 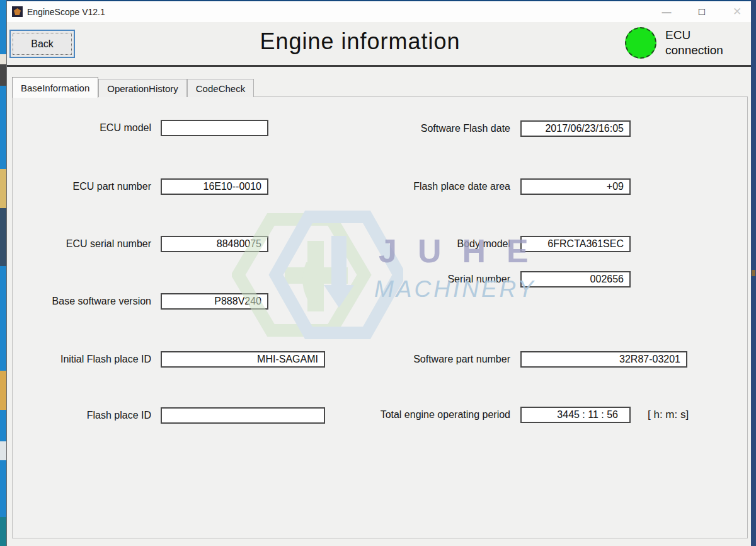 What do you see at coordinates (133, 87) in the screenshot?
I see `tab-strip: BaseInformation OperationHistory CodeChe…` at bounding box center [133, 87].